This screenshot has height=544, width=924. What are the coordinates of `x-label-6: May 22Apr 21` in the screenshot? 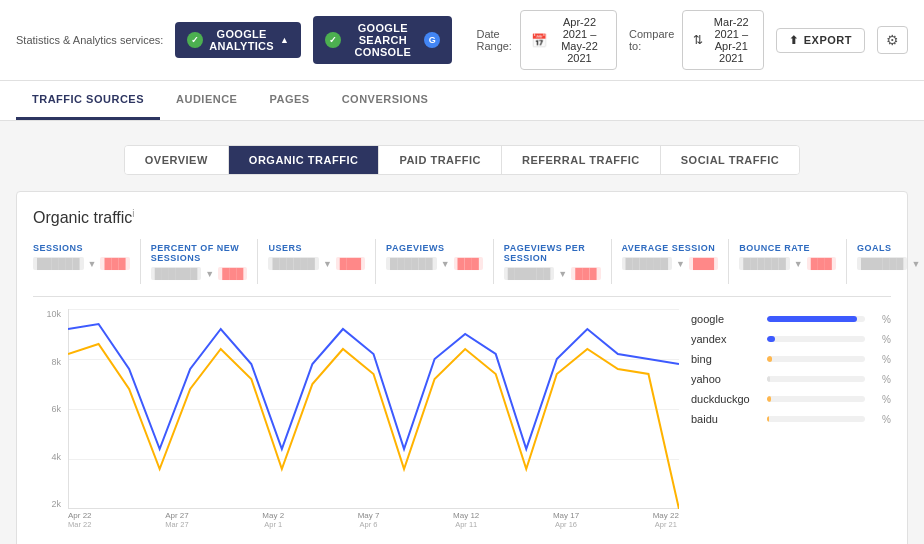 It's located at (666, 525).